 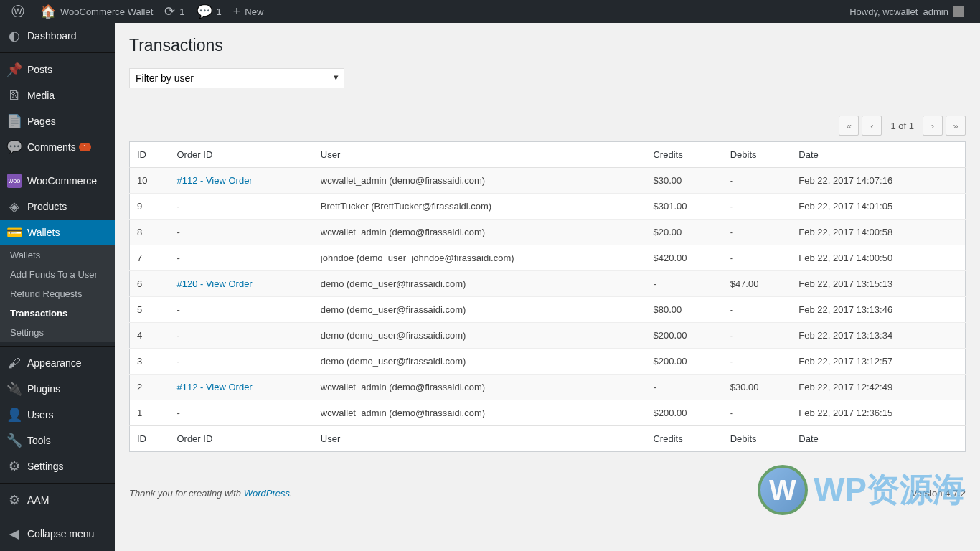 I want to click on table-row: 1-wcwallet_admin (demo@firassaidi.com)$2…, so click(x=548, y=413).